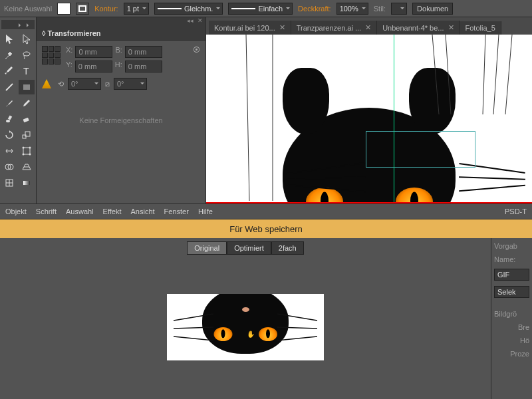 The height and width of the screenshot is (399, 532). What do you see at coordinates (61, 84) in the screenshot?
I see `rotate-icon: ⟲` at bounding box center [61, 84].